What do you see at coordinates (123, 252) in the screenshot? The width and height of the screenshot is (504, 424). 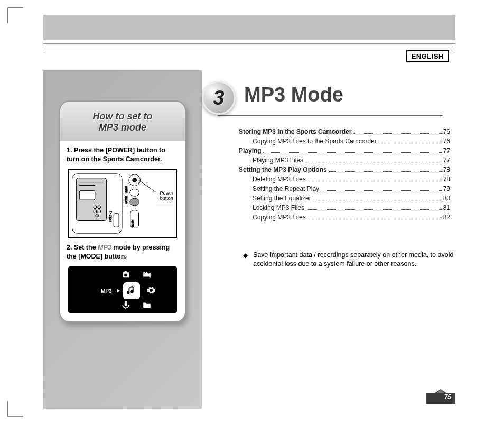 I see `step-2: 2. Set the MP3 mode by pressing the [MOD…` at bounding box center [123, 252].